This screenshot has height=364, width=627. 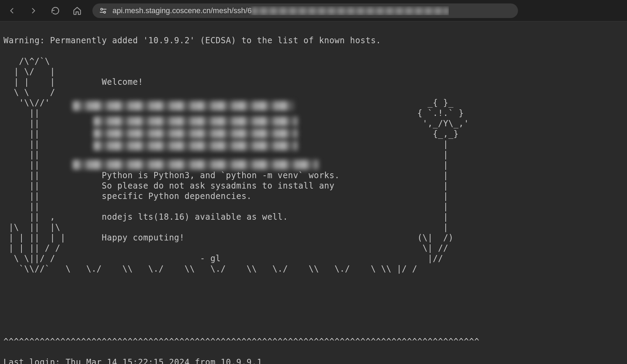 What do you see at coordinates (12, 11) in the screenshot?
I see `back-button` at bounding box center [12, 11].